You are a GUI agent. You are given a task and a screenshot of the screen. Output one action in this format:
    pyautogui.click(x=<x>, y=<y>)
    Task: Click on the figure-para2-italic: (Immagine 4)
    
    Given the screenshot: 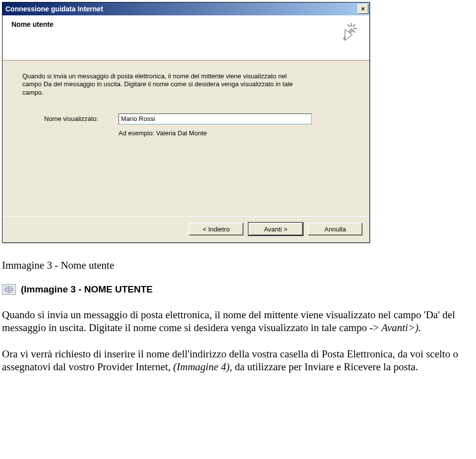 What is the action you would take?
    pyautogui.click(x=201, y=367)
    